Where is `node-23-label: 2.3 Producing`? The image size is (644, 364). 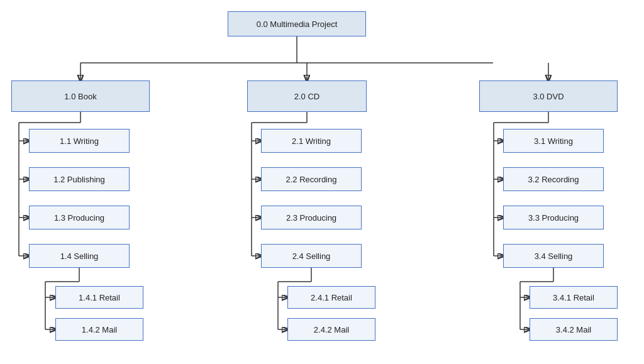 node-23-label: 2.3 Producing is located at coordinates (311, 218).